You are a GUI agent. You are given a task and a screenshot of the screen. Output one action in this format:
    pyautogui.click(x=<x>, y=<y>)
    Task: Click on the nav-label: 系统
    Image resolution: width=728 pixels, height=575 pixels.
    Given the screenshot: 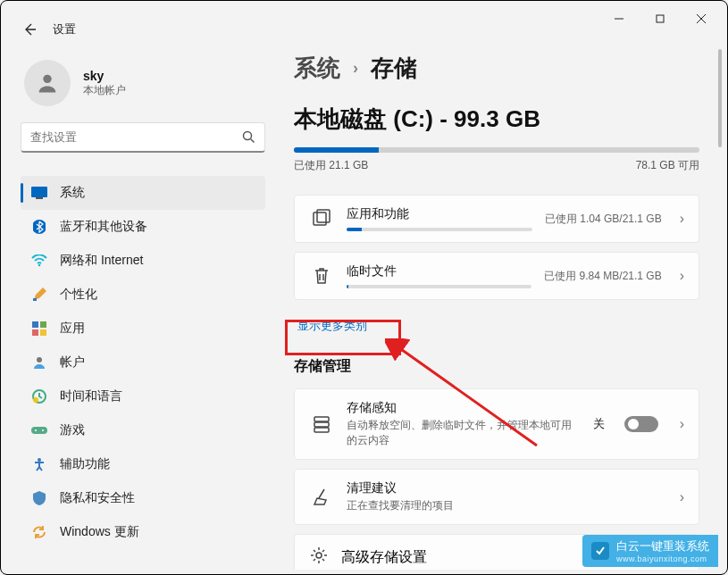 What is the action you would take?
    pyautogui.click(x=72, y=193)
    